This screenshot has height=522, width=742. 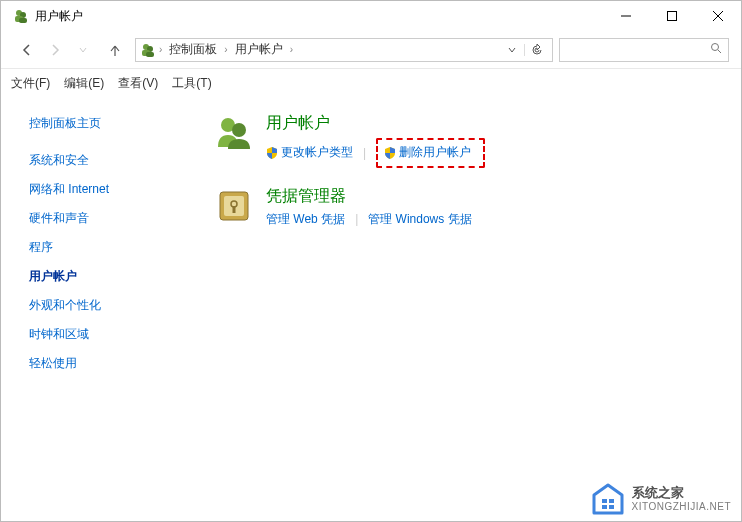 What do you see at coordinates (108, 248) in the screenshot?
I see `sidebar-item-programs: 程序` at bounding box center [108, 248].